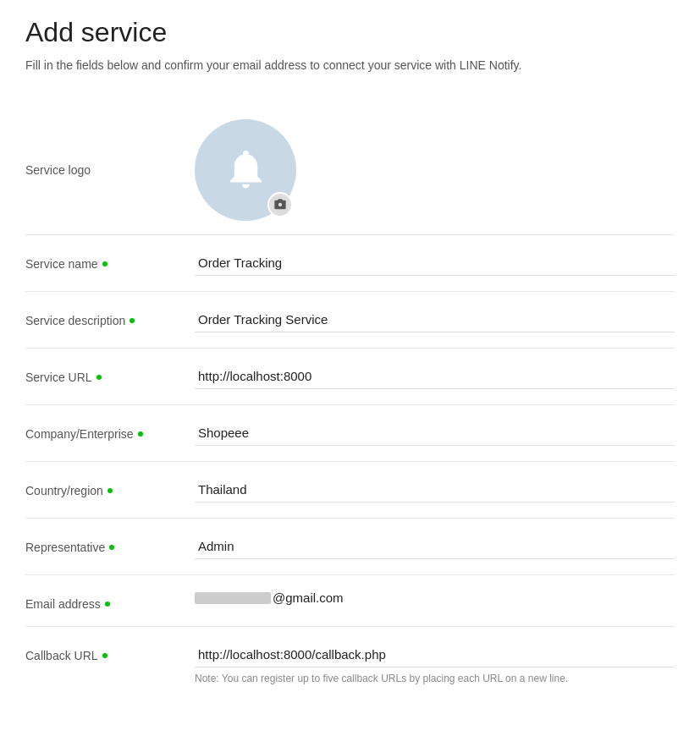  I want to click on company-value, so click(435, 433).